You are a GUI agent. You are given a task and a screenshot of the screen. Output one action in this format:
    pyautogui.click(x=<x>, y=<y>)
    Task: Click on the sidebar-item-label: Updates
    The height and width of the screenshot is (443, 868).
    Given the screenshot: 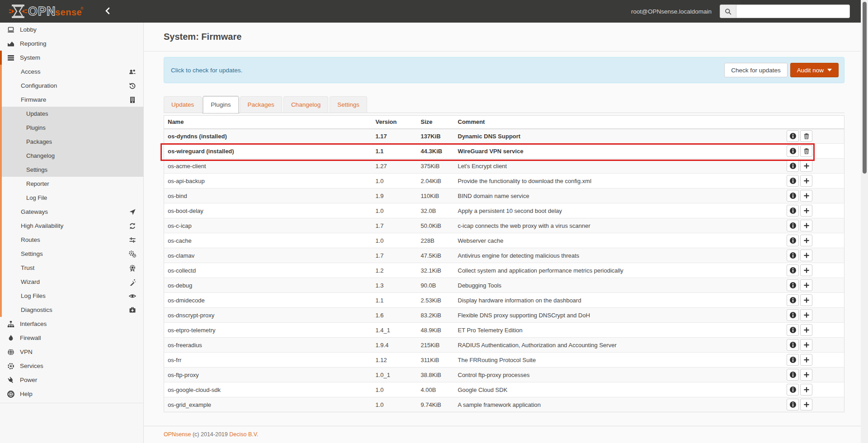 What is the action you would take?
    pyautogui.click(x=37, y=114)
    